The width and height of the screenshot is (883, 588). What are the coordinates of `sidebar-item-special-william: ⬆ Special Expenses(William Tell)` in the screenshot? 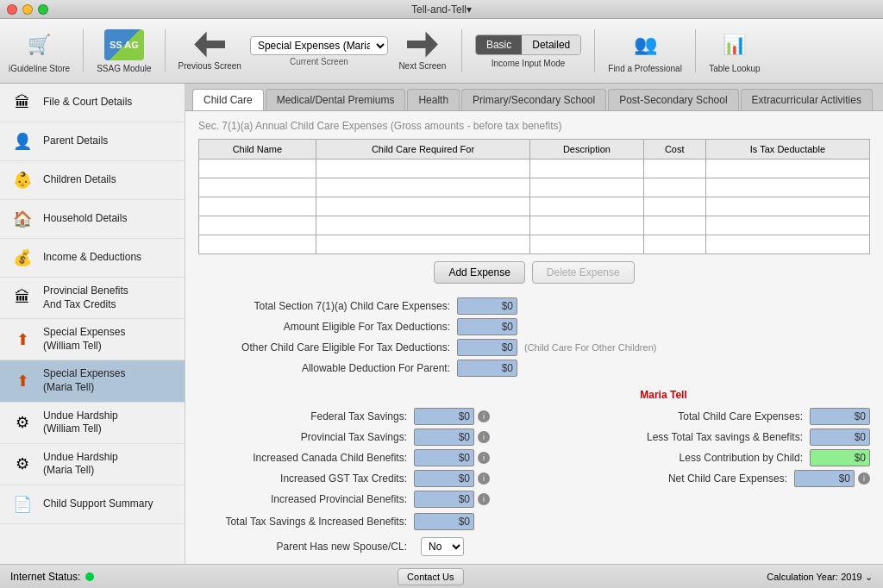 It's located at (92, 340).